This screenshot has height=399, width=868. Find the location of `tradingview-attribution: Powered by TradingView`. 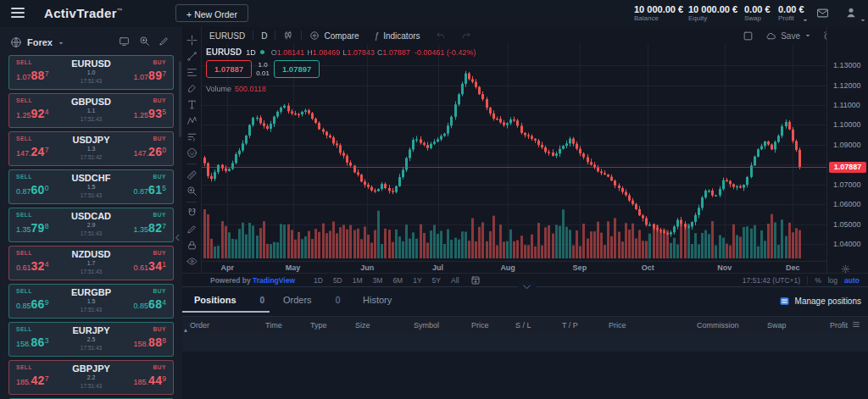

tradingview-attribution: Powered by TradingView is located at coordinates (253, 280).